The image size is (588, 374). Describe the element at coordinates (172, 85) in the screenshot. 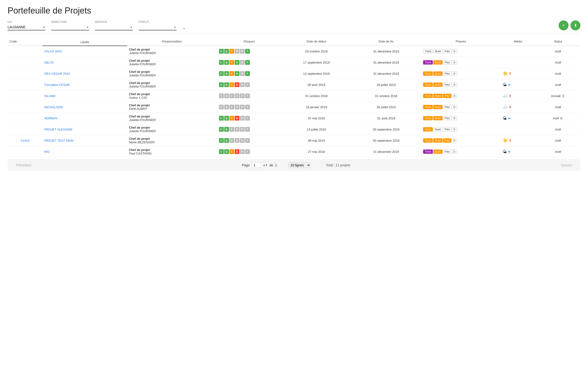

I see `cell-responsable: Chef de projetJuliette FOURNIER` at that location.